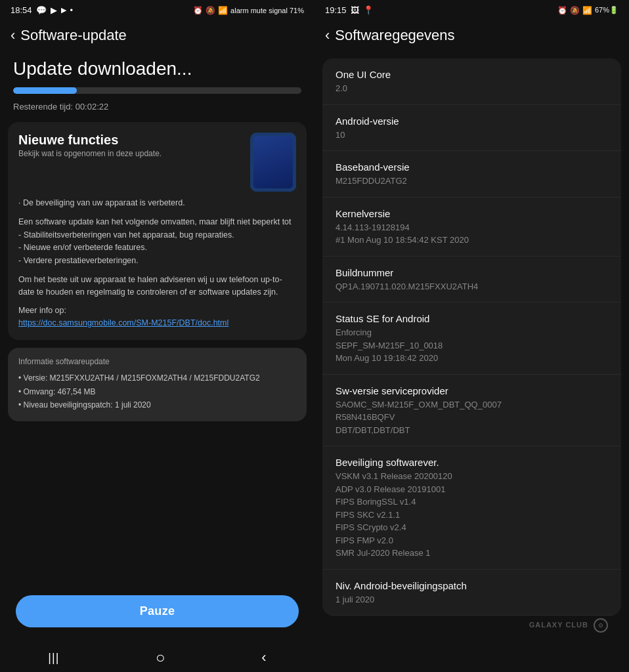  Describe the element at coordinates (471, 345) in the screenshot. I see `info-row-value: Enforcing SEPF_SM-M215F_10_0018 Mon Aug …` at that location.